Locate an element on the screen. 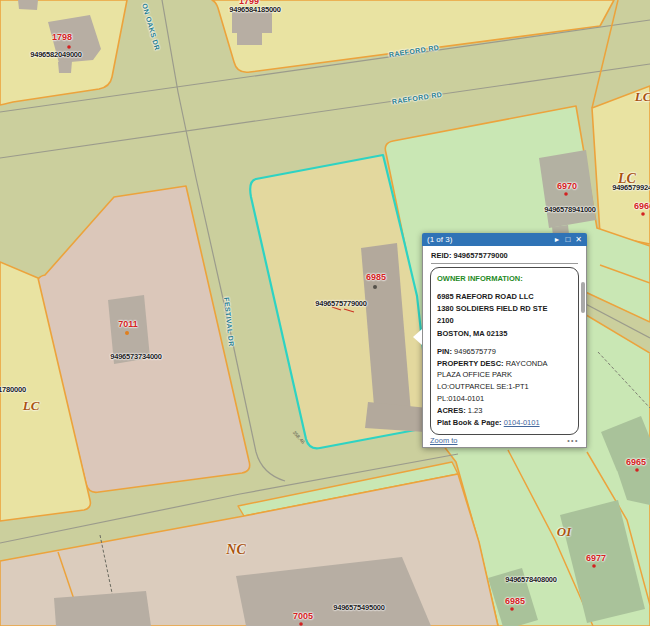 This screenshot has width=650, height=626. property-desc-row: PROPERTY DESC: RAYCONDA is located at coordinates (504, 364).